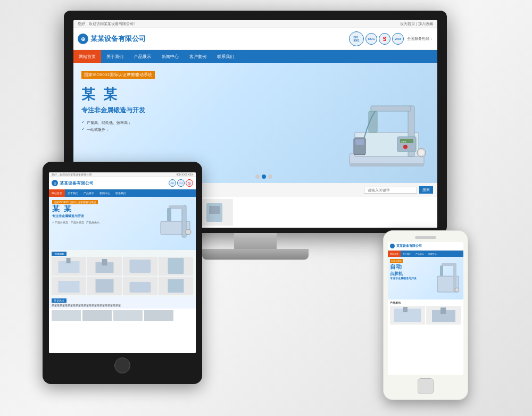 This screenshot has height=416, width=532. Describe the element at coordinates (420, 254) in the screenshot. I see `phone-nav-products: 产品展示` at that location.